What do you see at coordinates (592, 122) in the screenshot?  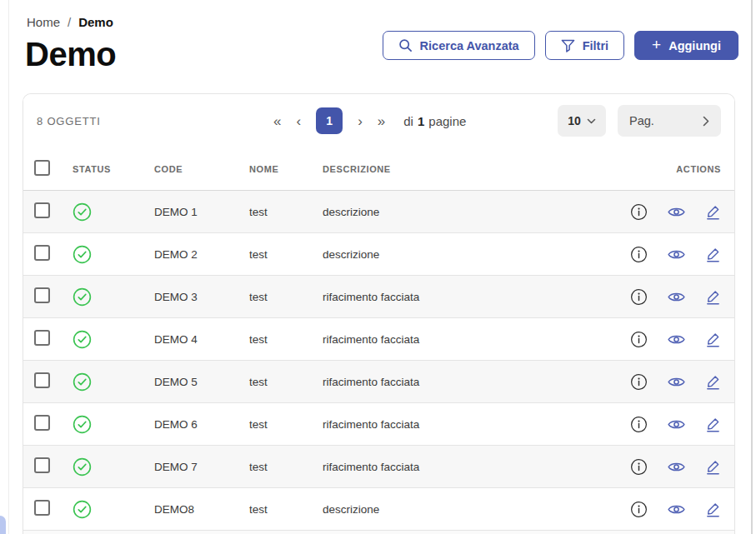 I see `chevron-down-icon` at bounding box center [592, 122].